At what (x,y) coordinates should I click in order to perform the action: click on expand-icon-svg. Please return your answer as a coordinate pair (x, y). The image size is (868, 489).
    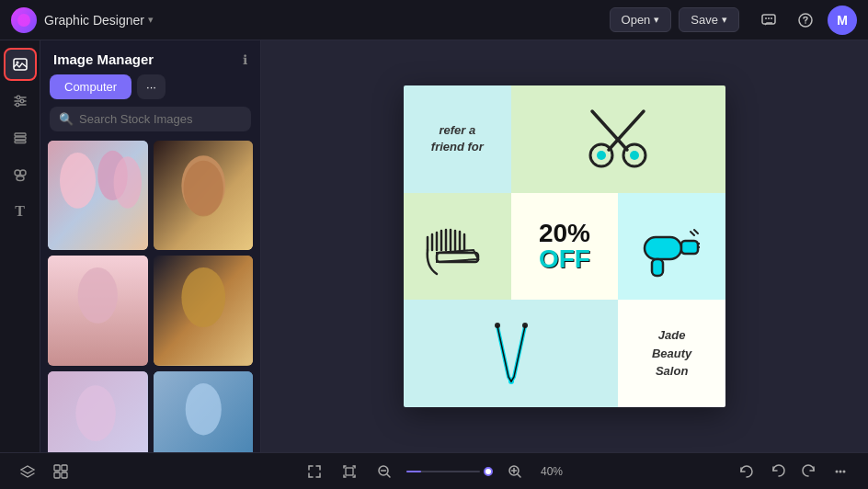
    Looking at the image, I should click on (314, 472).